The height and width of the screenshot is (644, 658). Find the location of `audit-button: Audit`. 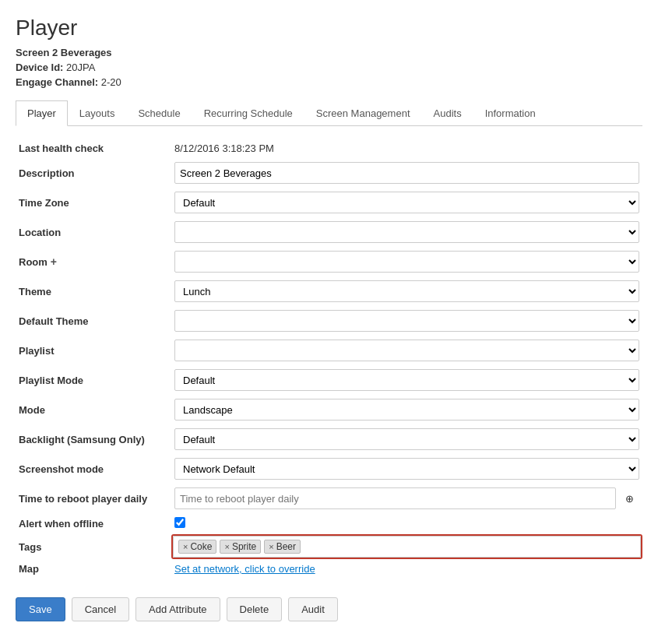

audit-button: Audit is located at coordinates (313, 609).